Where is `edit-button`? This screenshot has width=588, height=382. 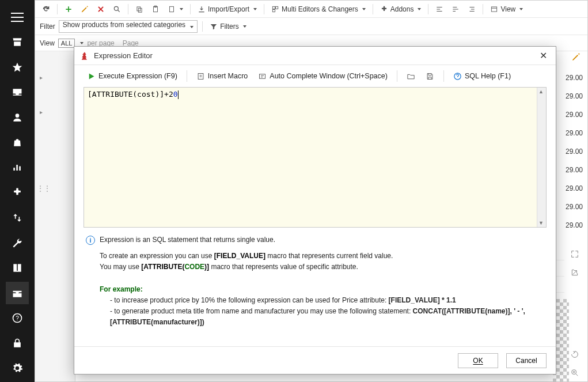
edit-button is located at coordinates (85, 9).